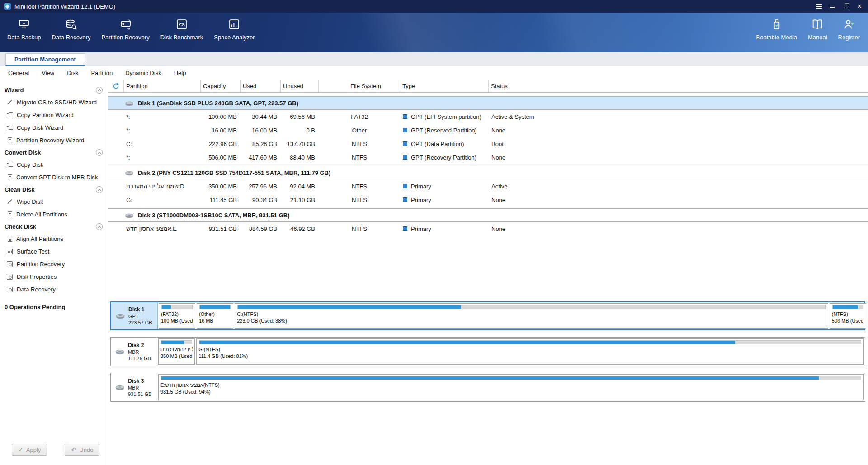 This screenshot has height=465, width=868. Describe the element at coordinates (832, 7) in the screenshot. I see `minimize-icon` at that location.